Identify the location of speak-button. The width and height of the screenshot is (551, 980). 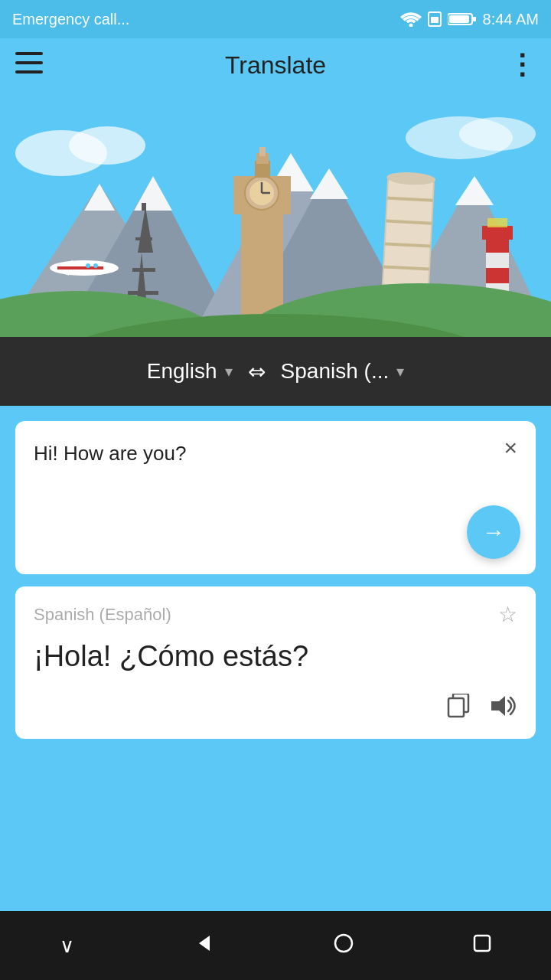
(504, 709).